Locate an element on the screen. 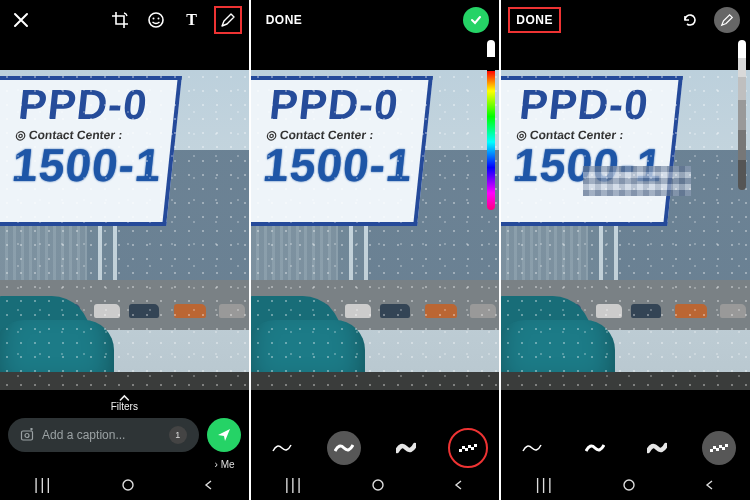 Image resolution: width=750 pixels, height=500 pixels. add-photo-icon is located at coordinates (27, 435).